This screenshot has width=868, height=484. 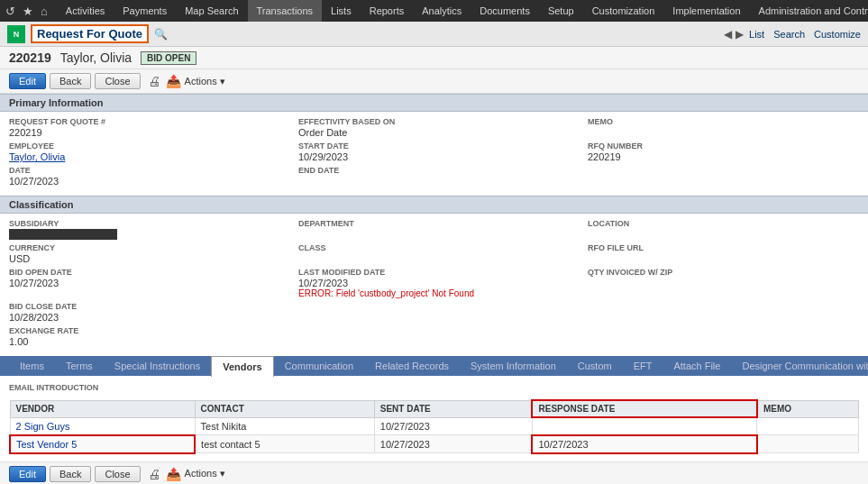 What do you see at coordinates (173, 474) in the screenshot?
I see `bottom-send-icon: 📤` at bounding box center [173, 474].